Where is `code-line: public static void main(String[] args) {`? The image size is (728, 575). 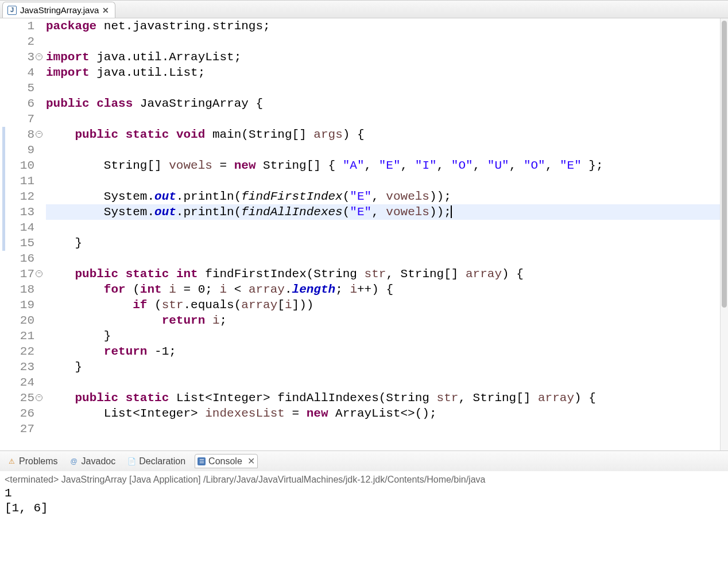 code-line: public static void main(String[] args) { is located at coordinates (387, 134).